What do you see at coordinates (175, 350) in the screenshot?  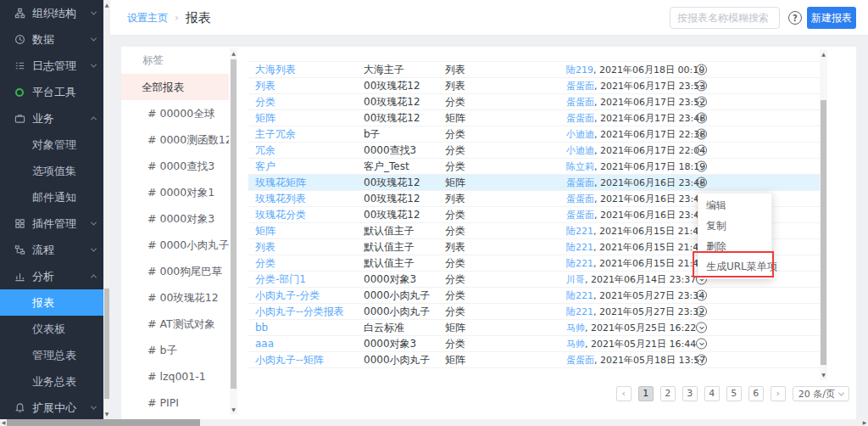 I see `tag-item: # b子` at bounding box center [175, 350].